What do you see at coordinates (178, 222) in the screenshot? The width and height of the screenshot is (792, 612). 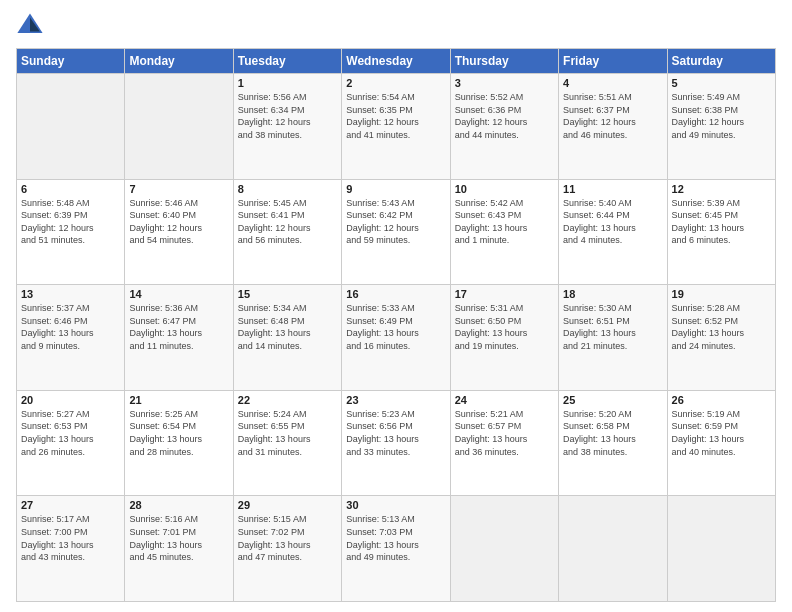 I see `day-info: Sunrise: 5:46 AM Sunset: 6:40 PM Dayligh…` at bounding box center [178, 222].